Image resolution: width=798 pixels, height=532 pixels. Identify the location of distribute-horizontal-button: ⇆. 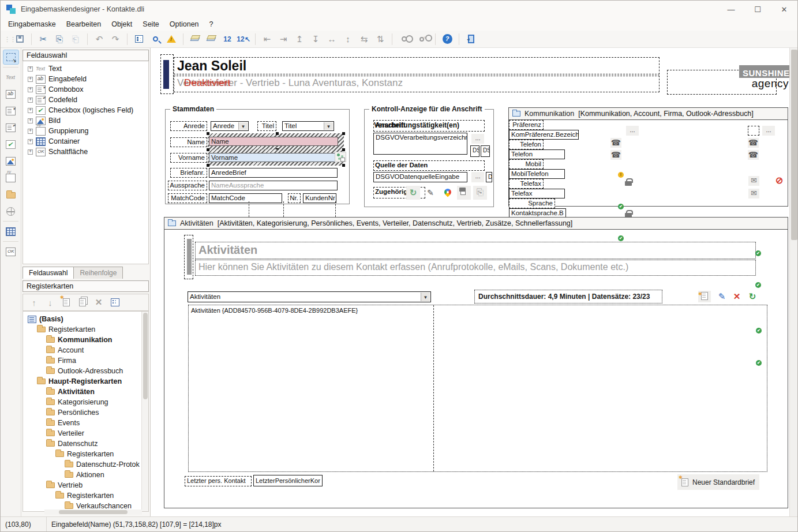
(364, 39).